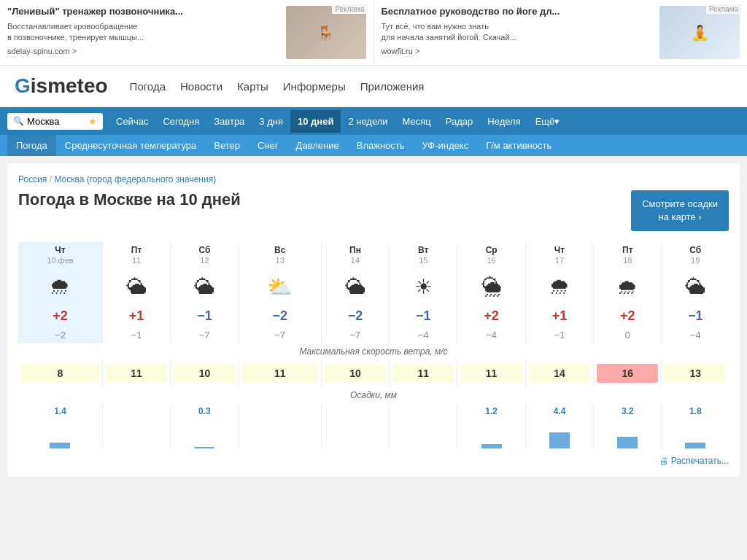 The width and height of the screenshot is (747, 560). I want to click on nav-karty: Карты, so click(252, 86).